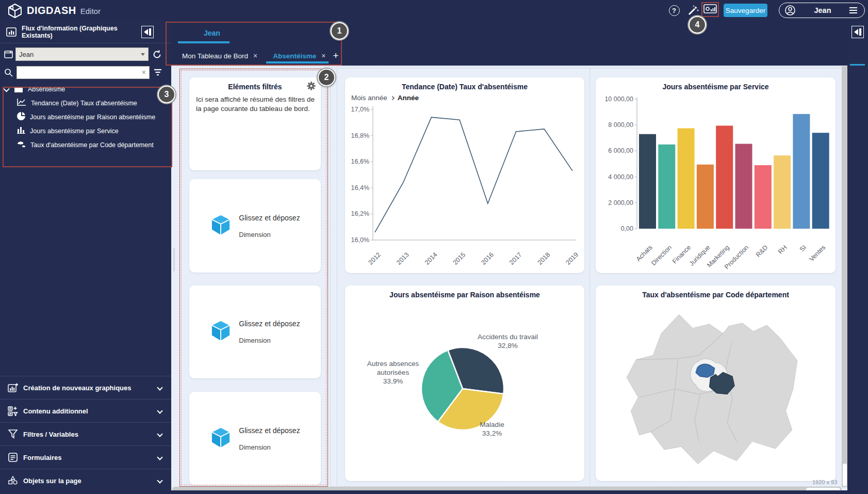 The height and width of the screenshot is (494, 868). Describe the element at coordinates (299, 56) in the screenshot. I see `tab-absenteisme: Absentéisme ×` at that location.